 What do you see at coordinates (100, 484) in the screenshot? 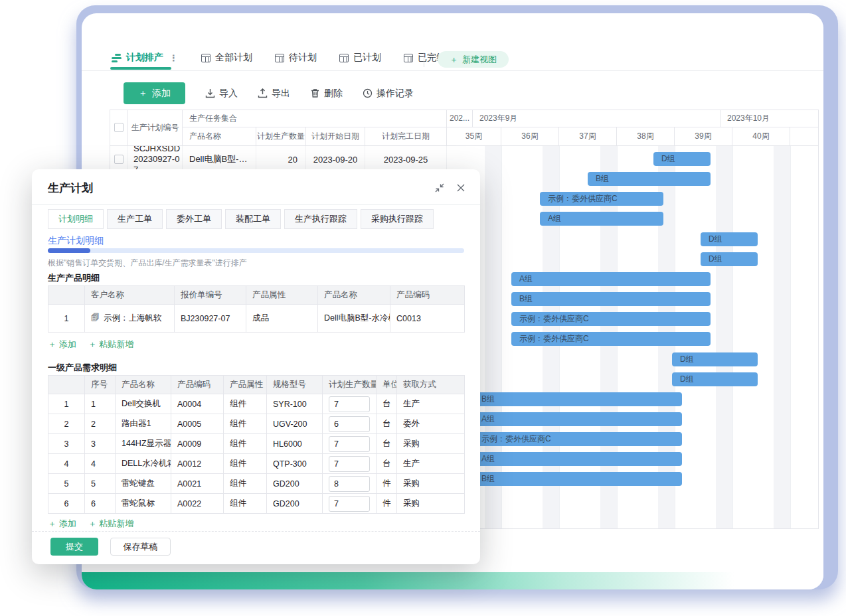
I see `cell-seq: 5` at bounding box center [100, 484].